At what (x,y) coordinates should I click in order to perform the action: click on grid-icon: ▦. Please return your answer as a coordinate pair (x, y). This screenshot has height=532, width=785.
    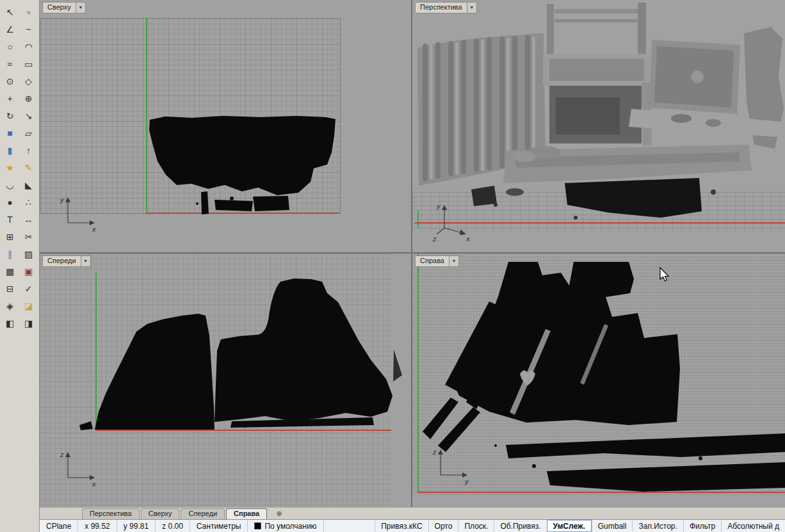
    Looking at the image, I should click on (10, 271).